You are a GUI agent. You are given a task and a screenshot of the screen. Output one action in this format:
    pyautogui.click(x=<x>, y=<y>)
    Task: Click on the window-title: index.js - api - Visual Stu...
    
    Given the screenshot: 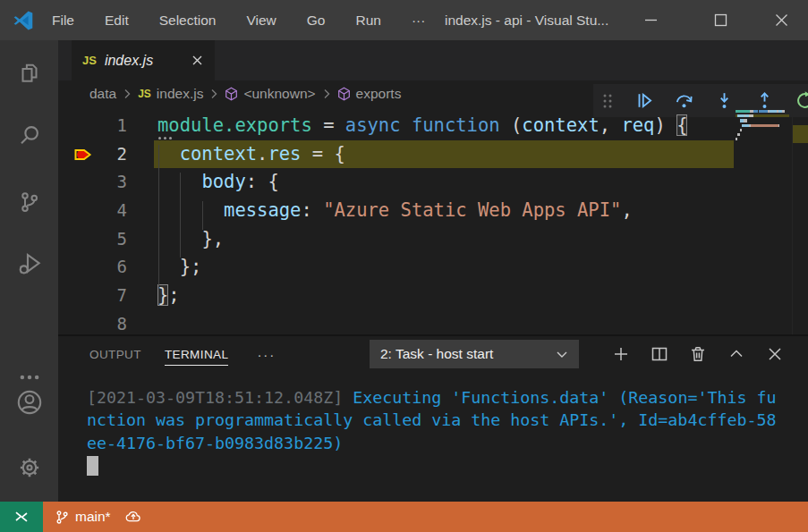 What is the action you would take?
    pyautogui.click(x=548, y=21)
    